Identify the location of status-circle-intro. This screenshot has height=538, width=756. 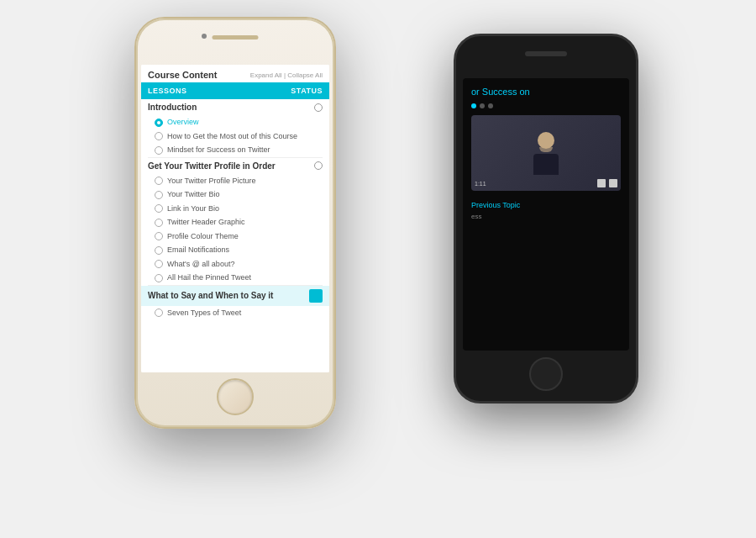
(318, 108).